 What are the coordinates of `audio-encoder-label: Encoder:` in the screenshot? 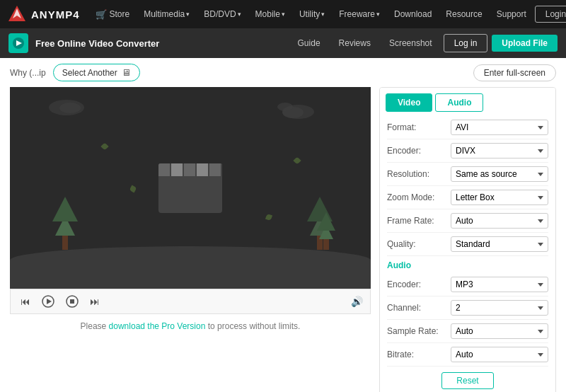 It's located at (419, 284).